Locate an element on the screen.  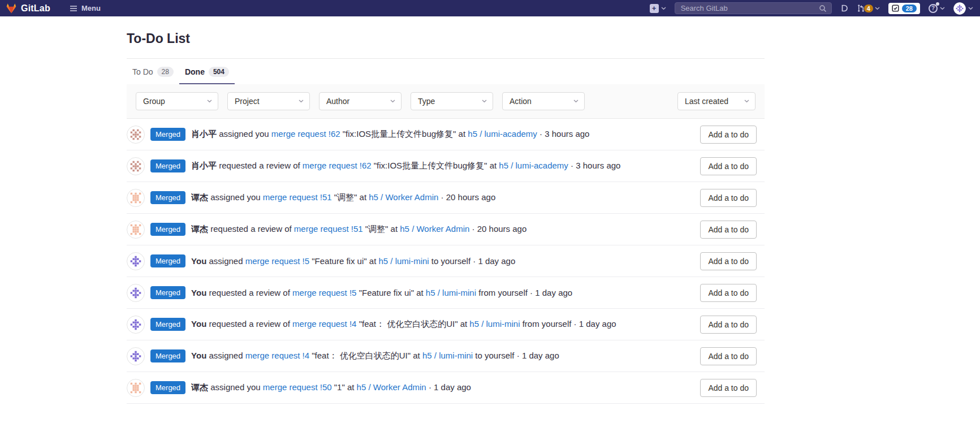
sort-dropdown: Last created is located at coordinates (716, 101).